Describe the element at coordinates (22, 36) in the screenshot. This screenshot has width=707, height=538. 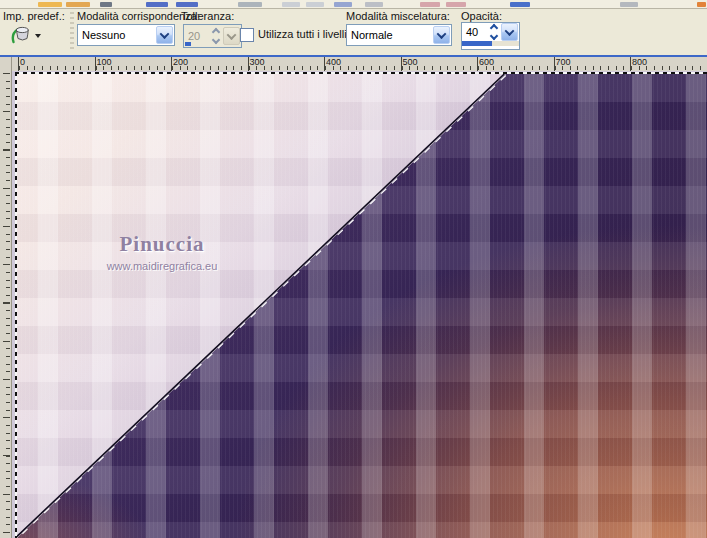
I see `preset-flood-fill-button` at that location.